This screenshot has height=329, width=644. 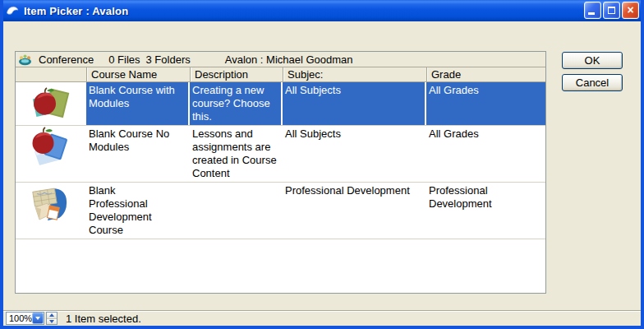 What do you see at coordinates (38, 318) in the screenshot?
I see `chevron-down-icon` at bounding box center [38, 318].